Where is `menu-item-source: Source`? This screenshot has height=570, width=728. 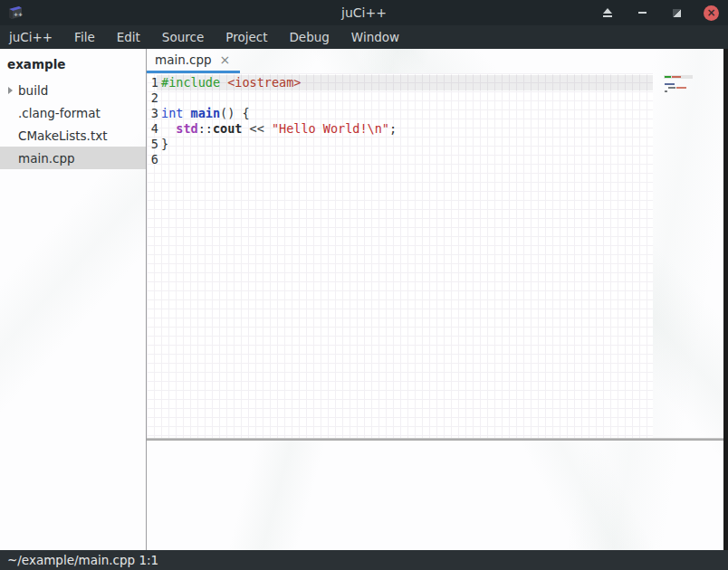
menu-item-source: Source is located at coordinates (183, 37).